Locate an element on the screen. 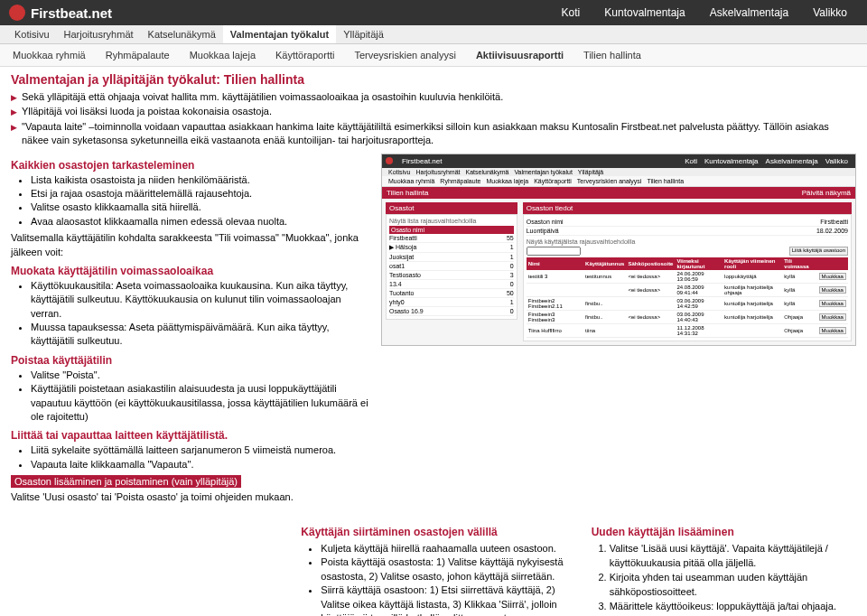 This screenshot has height=616, width=867. intro-item: Ylläpitäjä voi lisäksi luoda ja poistaa … is located at coordinates (434, 112).